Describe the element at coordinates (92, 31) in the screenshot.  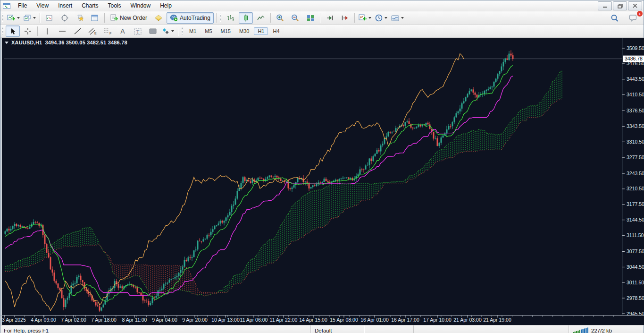
I see `equidistant-channel-tool-button: E` at that location.